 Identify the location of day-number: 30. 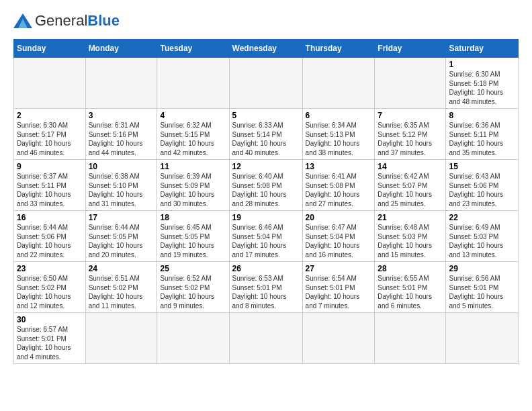
(50, 320).